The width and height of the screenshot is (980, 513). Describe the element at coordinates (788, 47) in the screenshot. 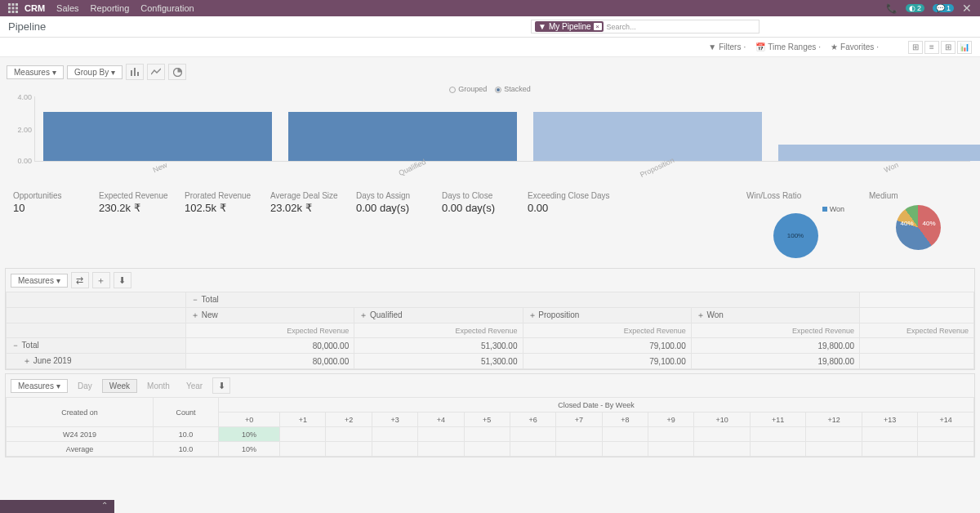

I see `time-ranges-dropdown: 📅 Time Ranges ·` at that location.